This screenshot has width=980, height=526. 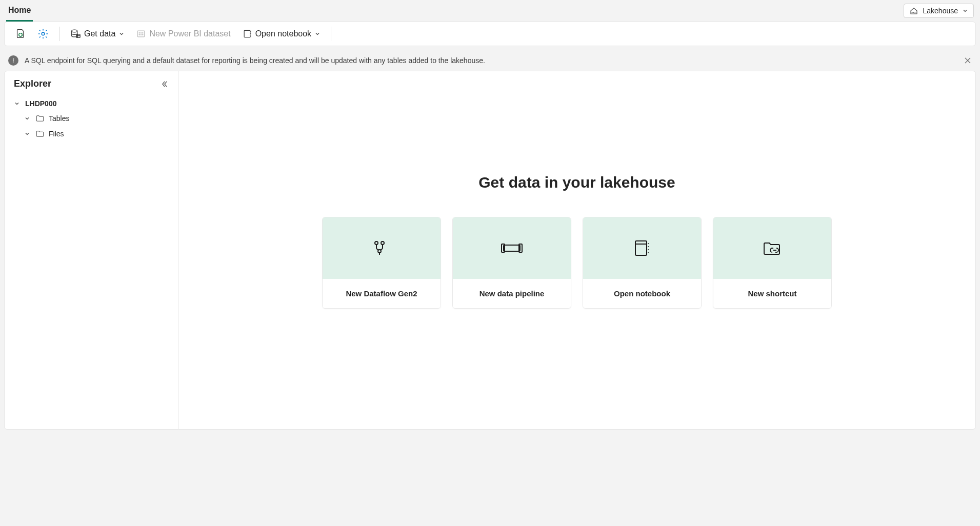 What do you see at coordinates (91, 250) in the screenshot?
I see `explorer-panel: Explorer LHDP000 Tables` at bounding box center [91, 250].